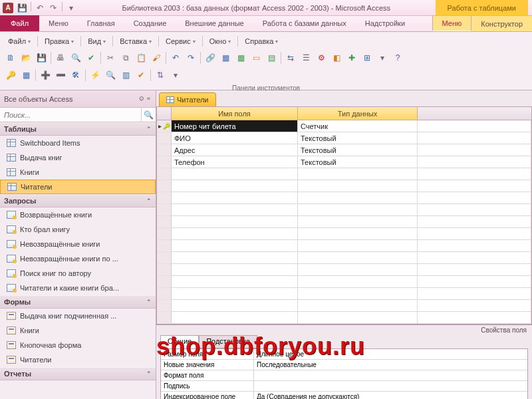 The width and height of the screenshot is (532, 399). Describe the element at coordinates (141, 75) in the screenshot. I see `test-validation-icon: ✔` at that location.